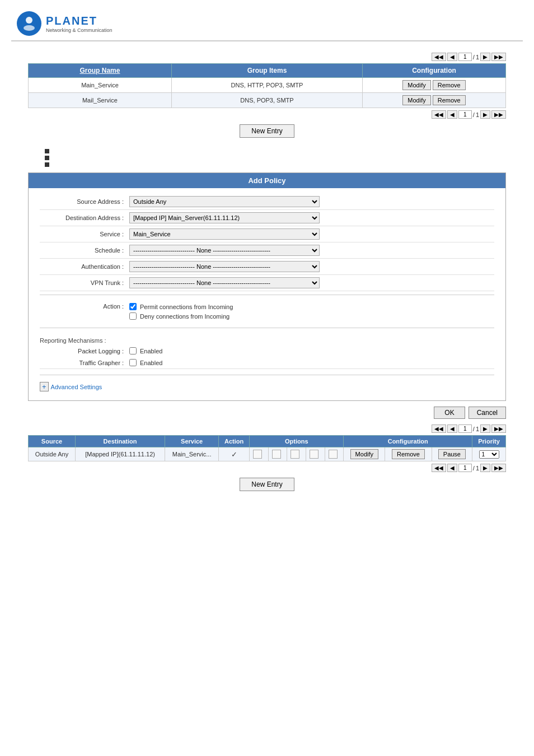 Image resolution: width=534 pixels, height=756 pixels. What do you see at coordinates (465, 57) in the screenshot?
I see `page-input-top` at bounding box center [465, 57].